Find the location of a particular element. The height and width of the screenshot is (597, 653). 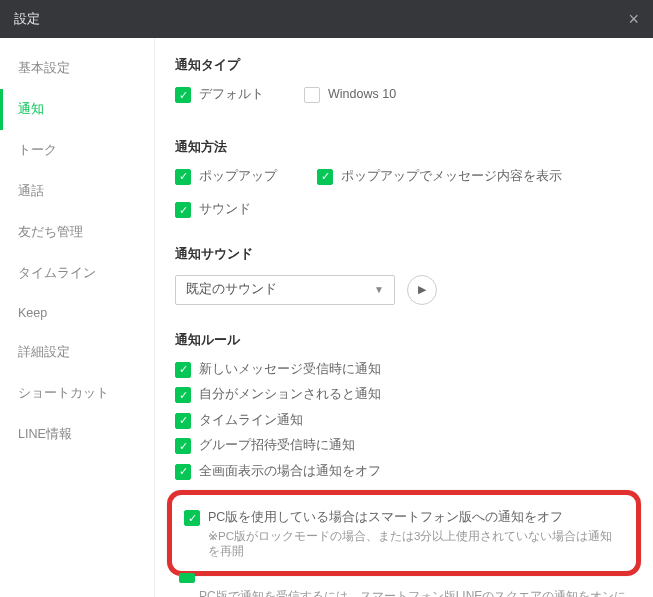

check-label: デフォルト is located at coordinates (232, 95).